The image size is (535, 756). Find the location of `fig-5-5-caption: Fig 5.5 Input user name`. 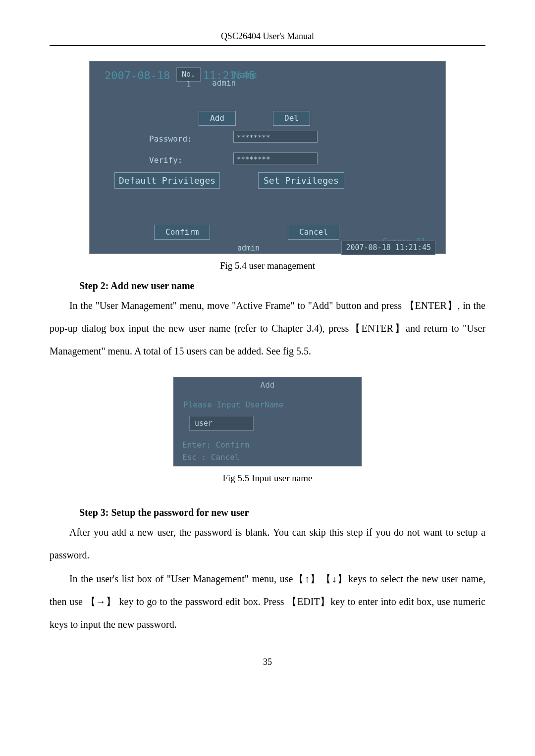

fig-5-5-caption: Fig 5.5 Input user name is located at coordinates (268, 478).